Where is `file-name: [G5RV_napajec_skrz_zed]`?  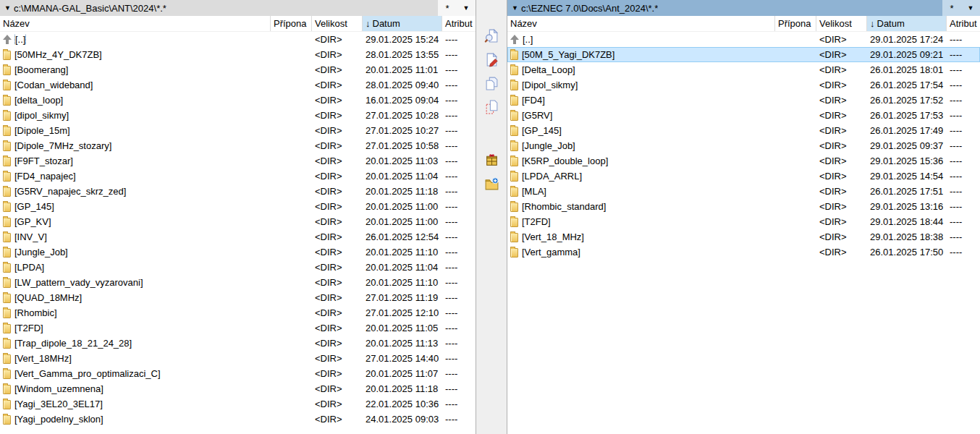 file-name: [G5RV_napajec_skrz_zed] is located at coordinates (70, 191).